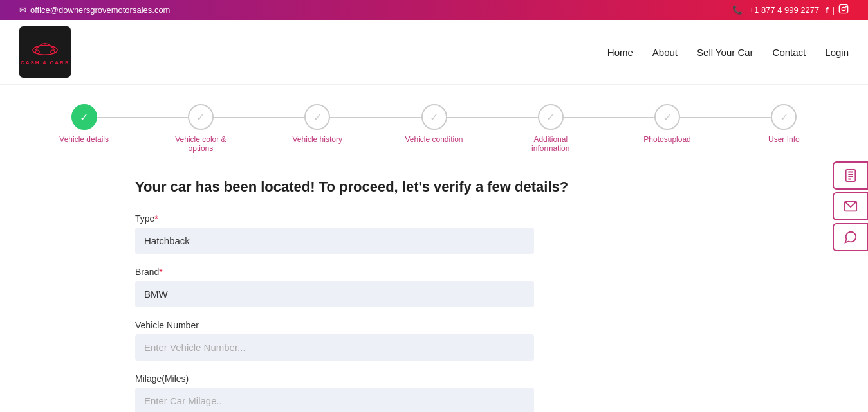 The height and width of the screenshot is (412, 868). I want to click on step-vehicle-color: ✓ Vehicle color & options, so click(201, 129).